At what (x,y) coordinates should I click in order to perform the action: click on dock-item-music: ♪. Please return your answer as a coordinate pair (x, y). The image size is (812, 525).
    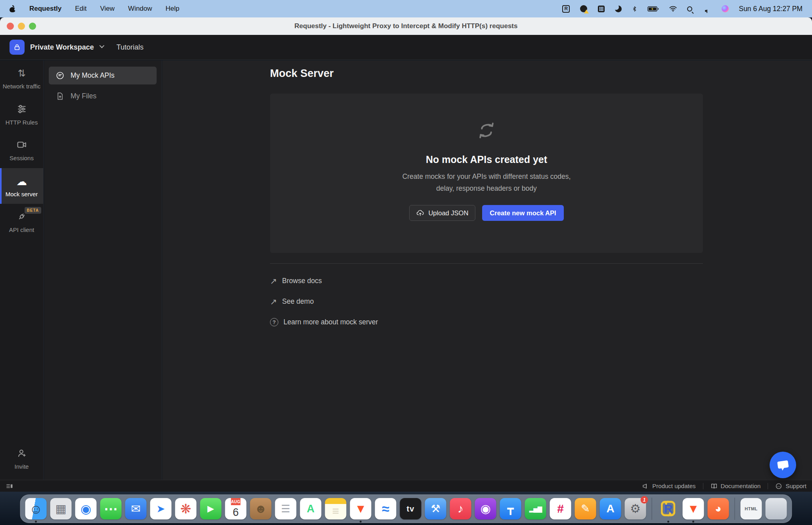
    Looking at the image, I should click on (461, 509).